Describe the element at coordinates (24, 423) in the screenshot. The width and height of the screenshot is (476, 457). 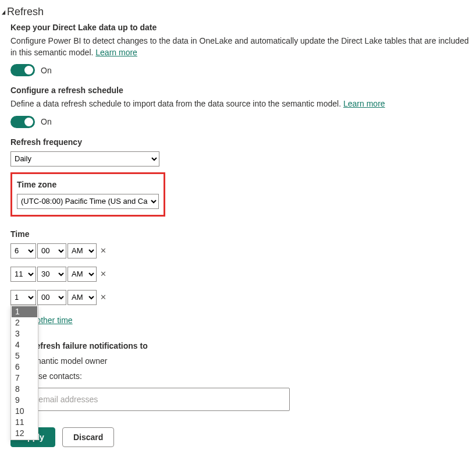
I see `hour-dropdown-option: 11` at that location.